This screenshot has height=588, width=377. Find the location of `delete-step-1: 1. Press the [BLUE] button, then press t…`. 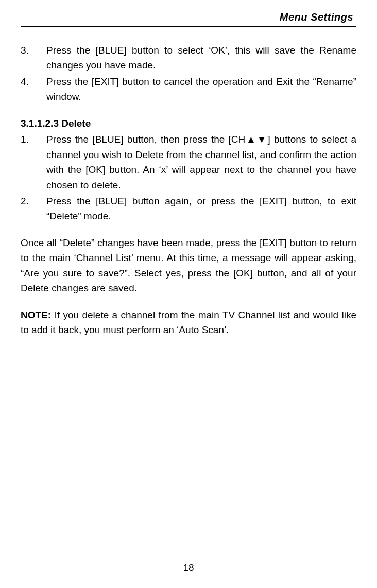

delete-step-1: 1. Press the [BLUE] button, then press t… is located at coordinates (188, 162).